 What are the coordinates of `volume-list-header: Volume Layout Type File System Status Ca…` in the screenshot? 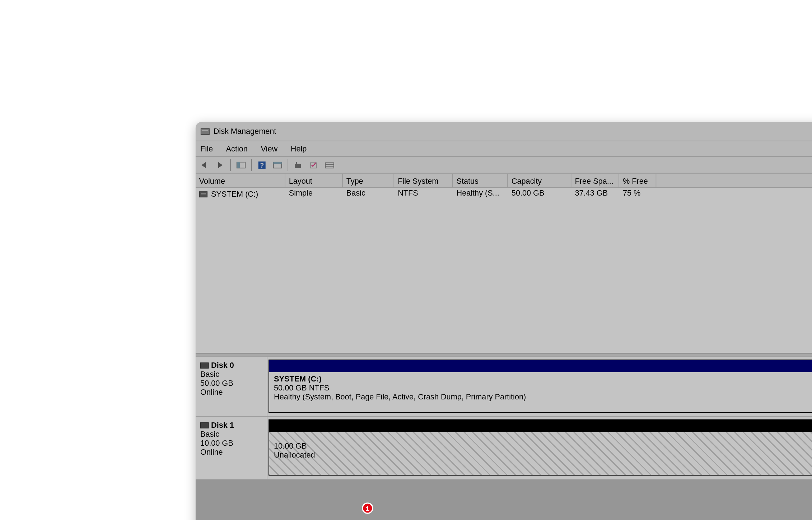 It's located at (504, 181).